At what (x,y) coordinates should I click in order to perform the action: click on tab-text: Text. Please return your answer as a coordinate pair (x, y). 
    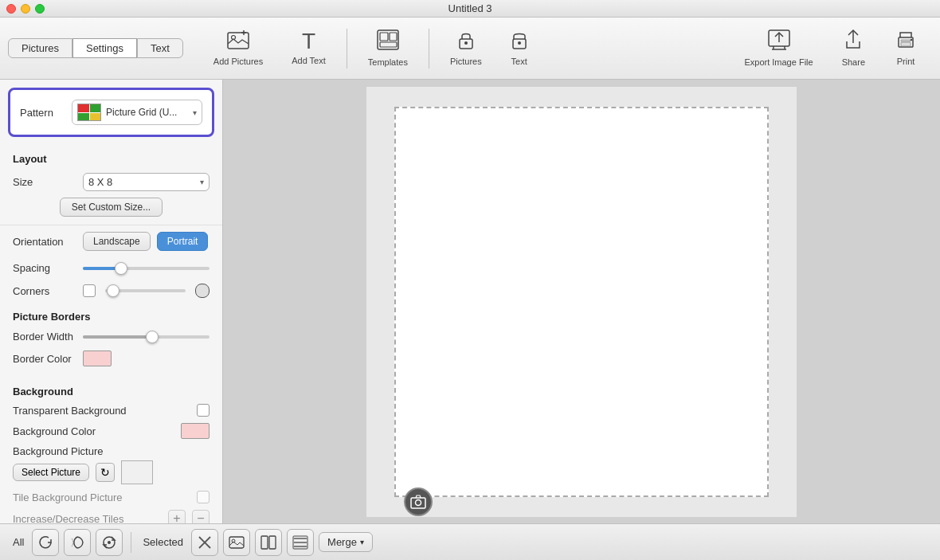
    Looking at the image, I should click on (160, 48).